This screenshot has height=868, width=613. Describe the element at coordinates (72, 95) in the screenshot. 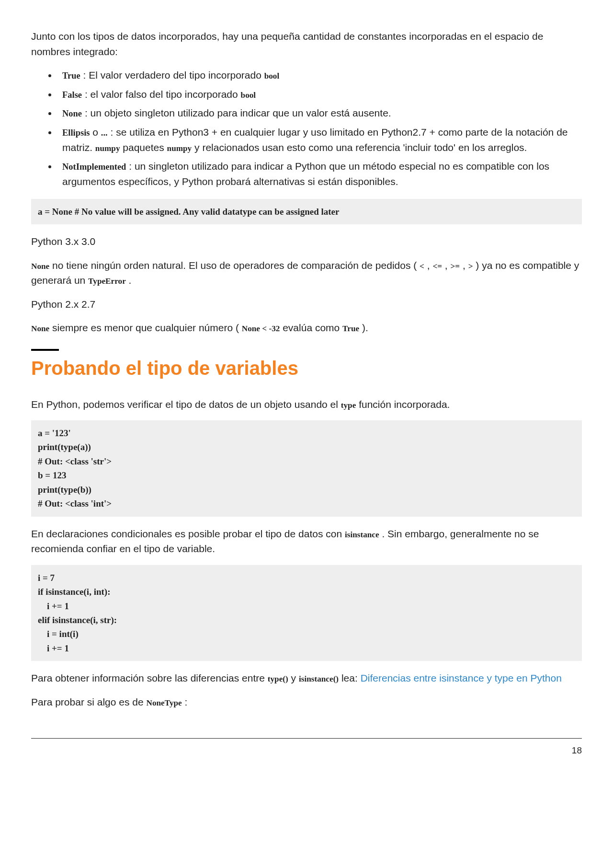

I see `code-false: False` at that location.